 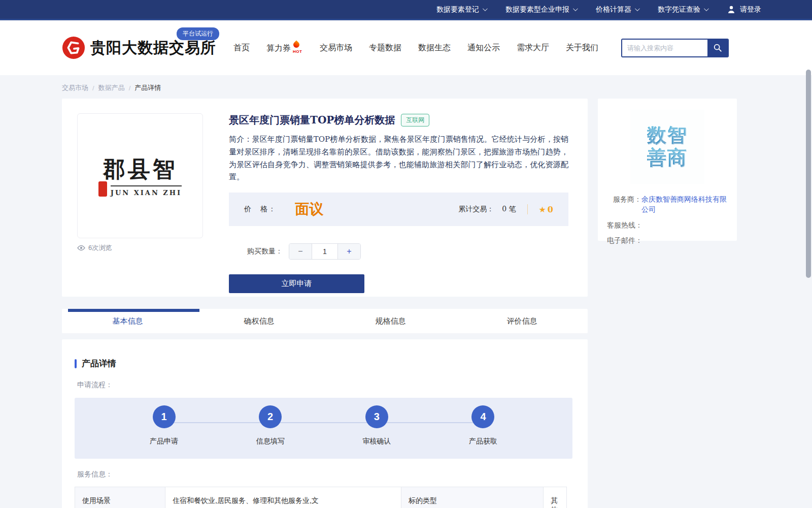 I want to click on apply-now-button: 立即申请, so click(x=296, y=283).